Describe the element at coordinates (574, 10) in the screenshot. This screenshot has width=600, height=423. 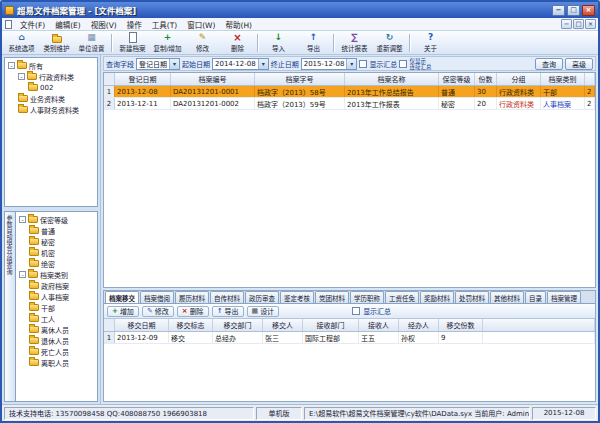
I see `maximize-button: □` at that location.